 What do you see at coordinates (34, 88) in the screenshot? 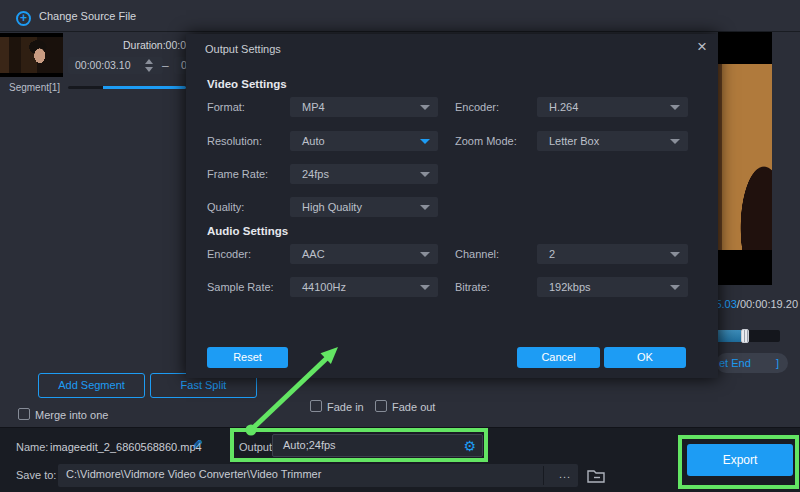
I see `segment-label: Segment[1]` at bounding box center [34, 88].